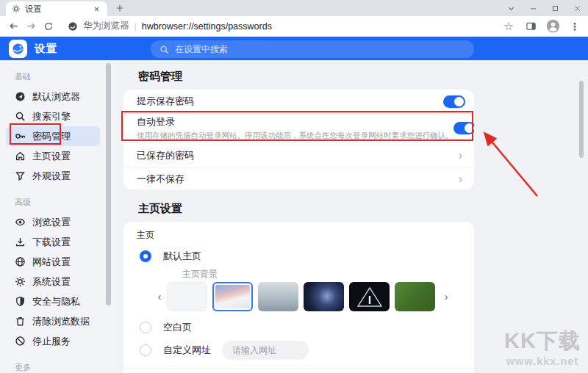 The image size is (588, 373). I want to click on auto-login-toggle, so click(465, 128).